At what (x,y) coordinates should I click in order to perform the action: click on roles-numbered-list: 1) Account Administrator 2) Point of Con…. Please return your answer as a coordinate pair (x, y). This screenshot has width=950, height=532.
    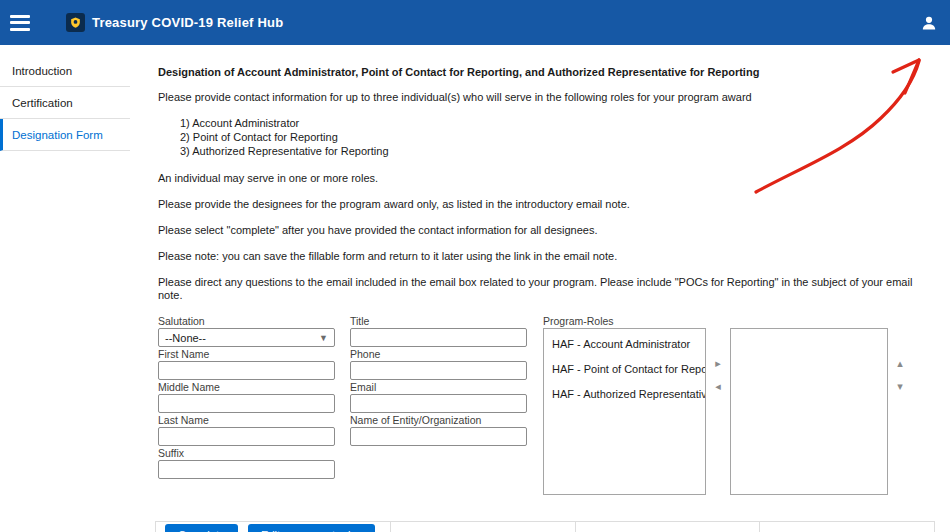
    Looking at the image, I should click on (546, 138).